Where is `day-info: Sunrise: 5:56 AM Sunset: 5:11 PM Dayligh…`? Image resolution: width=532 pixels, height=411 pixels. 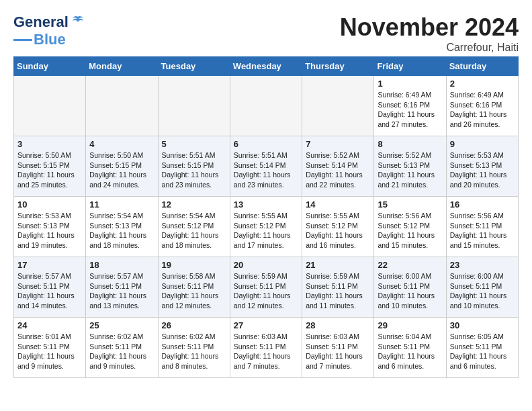 day-info: Sunrise: 5:56 AM Sunset: 5:11 PM Dayligh… is located at coordinates (482, 231).